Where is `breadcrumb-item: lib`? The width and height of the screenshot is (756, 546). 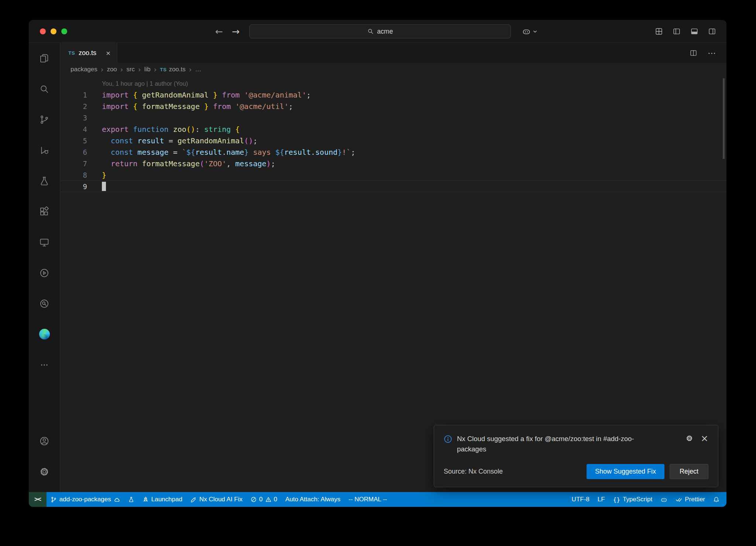
breadcrumb-item: lib is located at coordinates (148, 69).